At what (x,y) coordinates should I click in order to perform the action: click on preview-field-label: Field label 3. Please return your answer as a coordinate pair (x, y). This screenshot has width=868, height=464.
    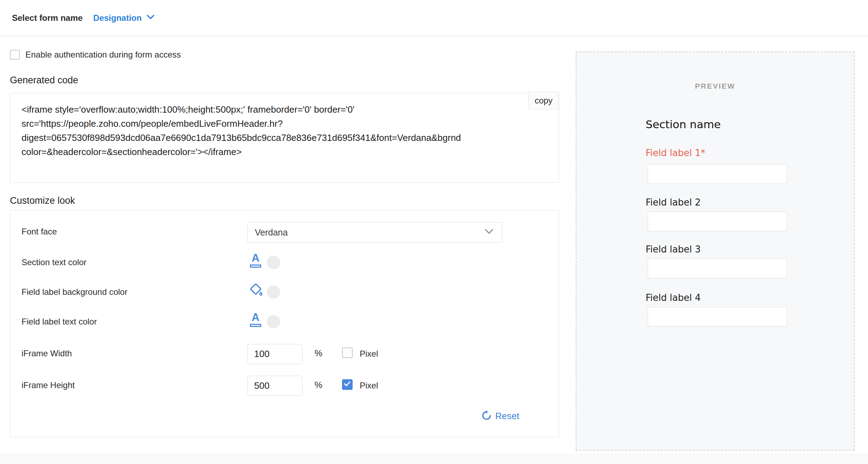
    Looking at the image, I should click on (673, 249).